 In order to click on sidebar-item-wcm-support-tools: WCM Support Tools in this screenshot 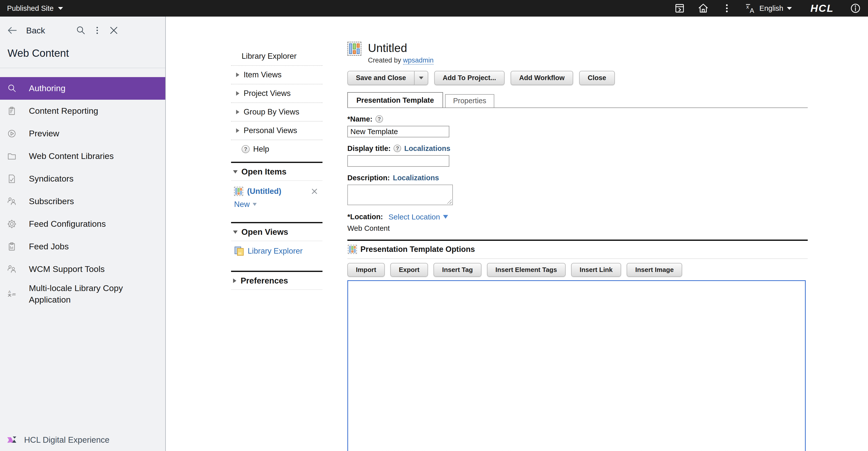, I will do `click(83, 269)`.